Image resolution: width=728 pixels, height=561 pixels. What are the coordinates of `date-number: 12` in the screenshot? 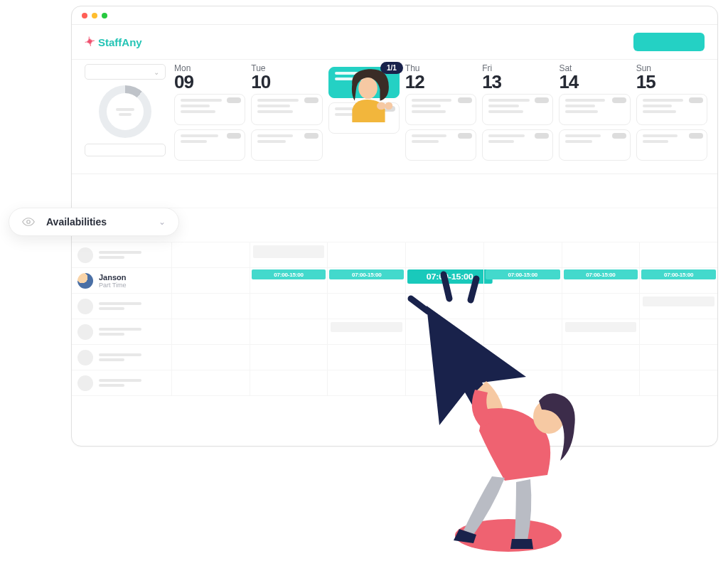 It's located at (441, 82).